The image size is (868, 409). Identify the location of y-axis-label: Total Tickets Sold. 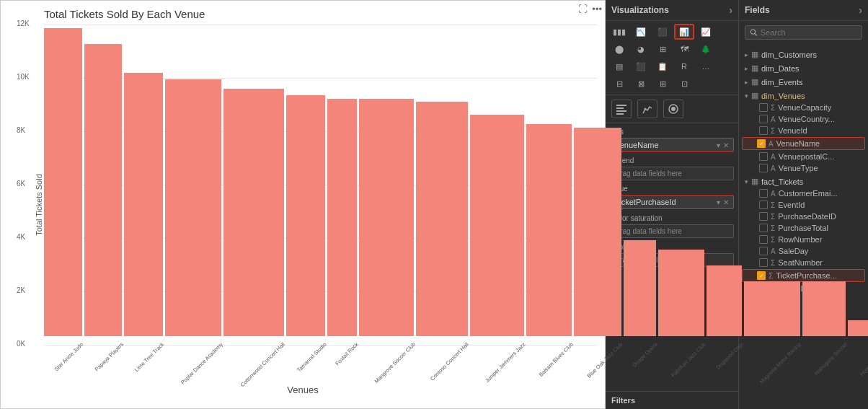
(39, 205).